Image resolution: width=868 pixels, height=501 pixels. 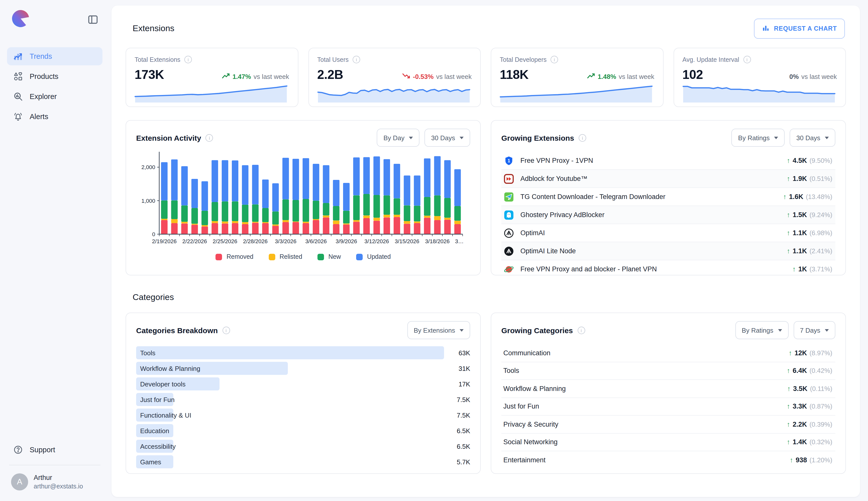 I want to click on categories-breakdown-list: Tools 63K Workflow & Planning 31K Develo…, so click(x=303, y=407).